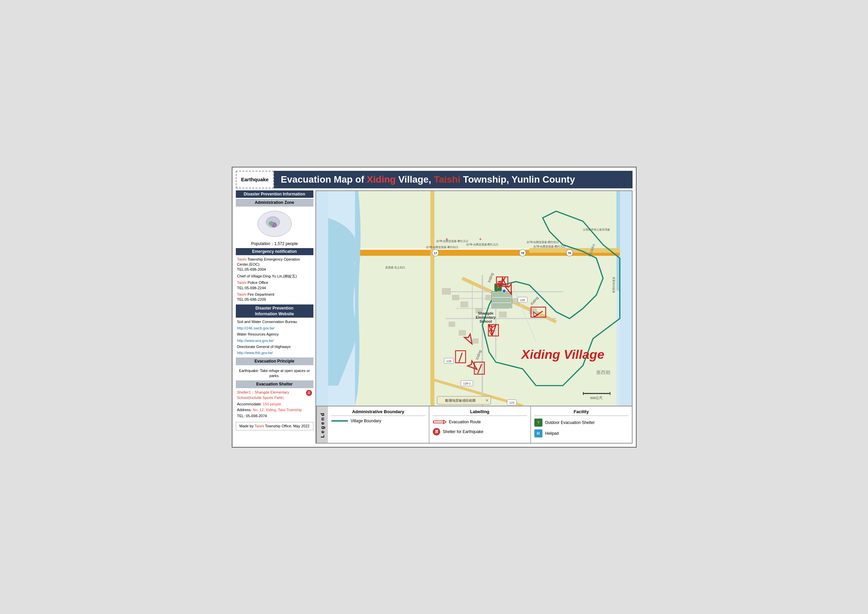 Image resolution: width=868 pixels, height=614 pixels. I want to click on legend-label: Legend, so click(322, 424).